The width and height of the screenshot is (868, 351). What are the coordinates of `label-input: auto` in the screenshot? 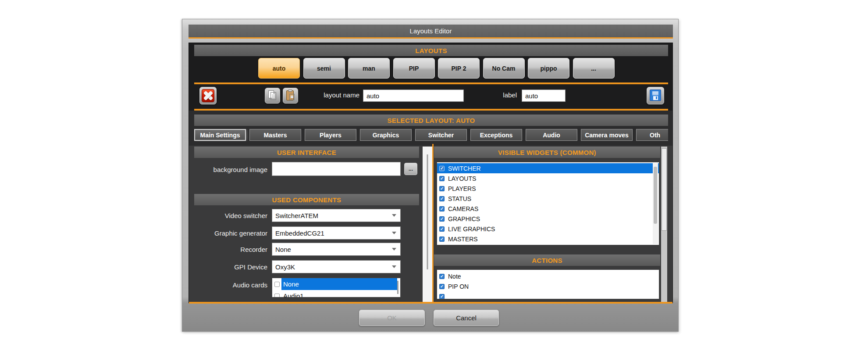 It's located at (544, 96).